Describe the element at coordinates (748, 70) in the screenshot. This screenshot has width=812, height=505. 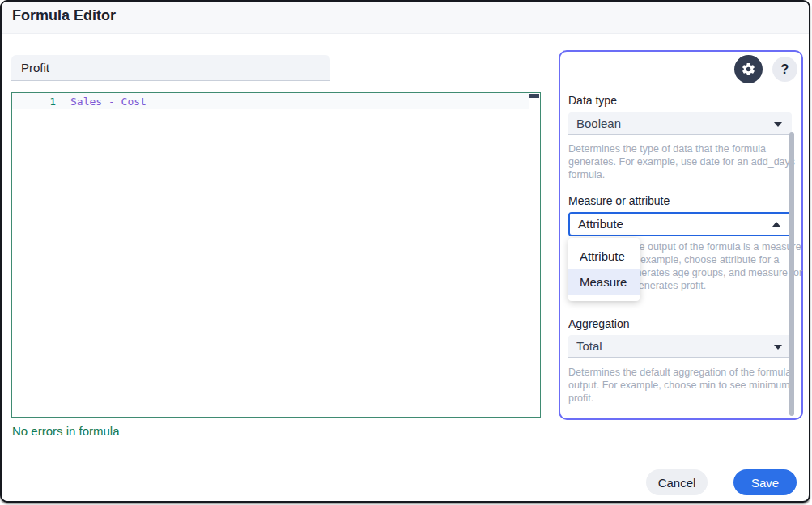
I see `gear-icon` at that location.